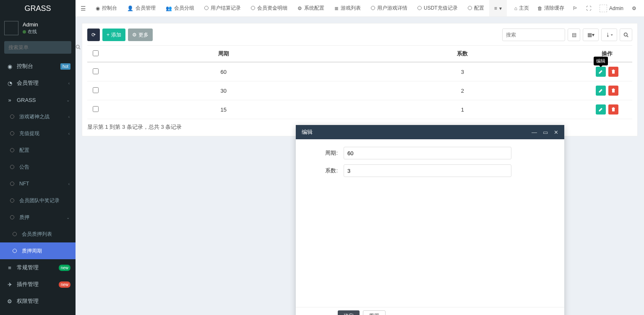 The height and width of the screenshot is (315, 644). I want to click on select-all-checkbox, so click(96, 53).